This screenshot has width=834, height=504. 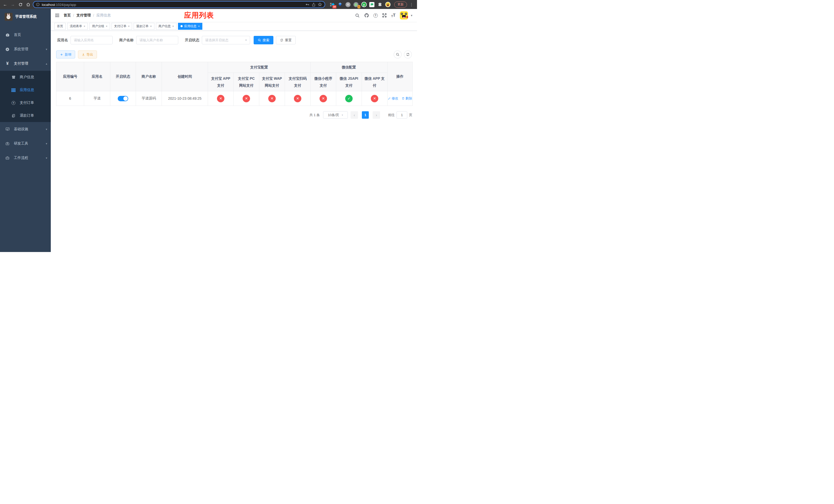 What do you see at coordinates (348, 5) in the screenshot?
I see `extension-command-icon: ⌘` at bounding box center [348, 5].